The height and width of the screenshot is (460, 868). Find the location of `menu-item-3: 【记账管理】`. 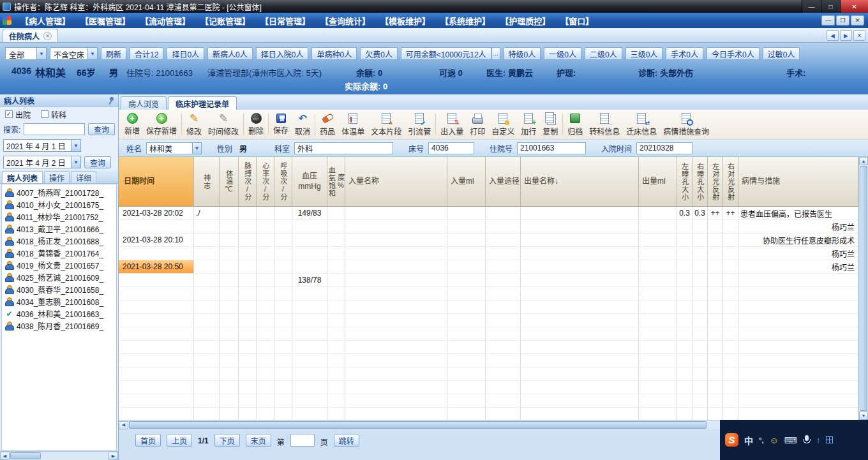

menu-item-3: 【记账管理】 is located at coordinates (225, 20).